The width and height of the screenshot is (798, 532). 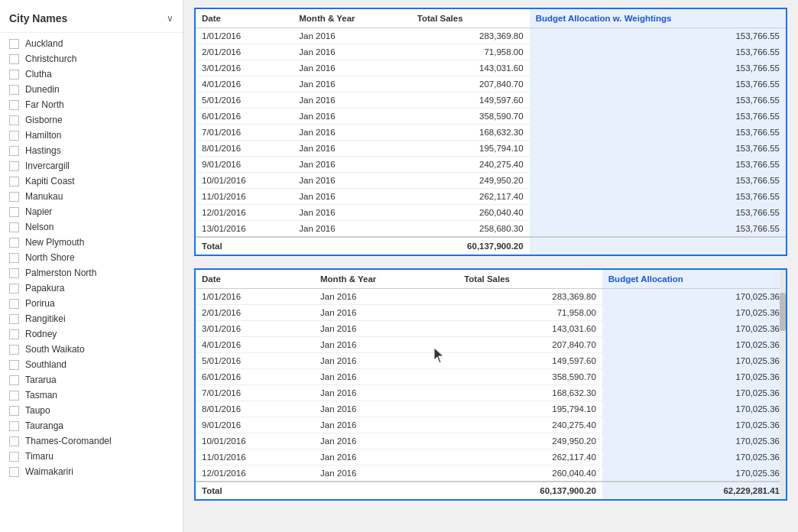 I want to click on checkbox-southland, so click(x=14, y=365).